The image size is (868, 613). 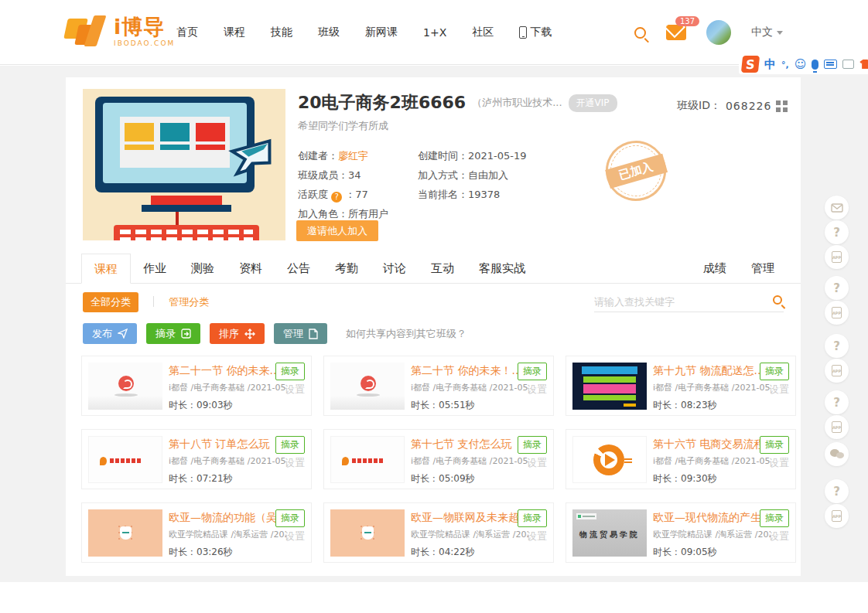 I want to click on creator-link: 廖红宇, so click(x=353, y=156).